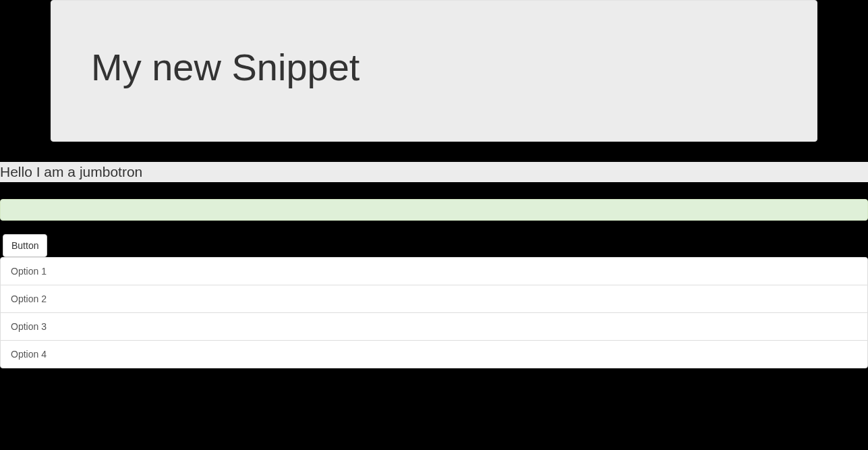 This screenshot has width=868, height=450. Describe the element at coordinates (434, 327) in the screenshot. I see `list-item: Option 3` at that location.